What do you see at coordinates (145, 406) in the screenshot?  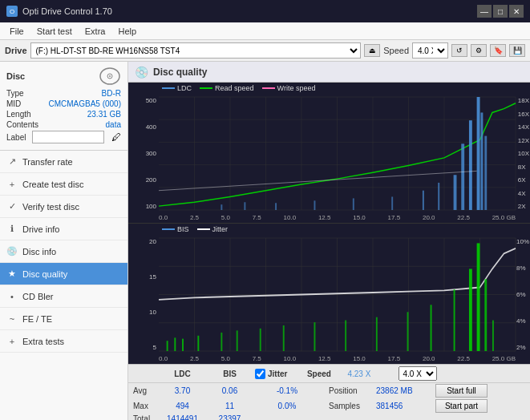 I see `max-row-label: Max` at bounding box center [145, 406].